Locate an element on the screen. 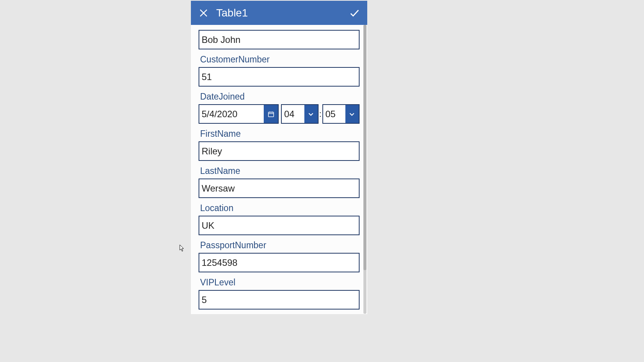 This screenshot has height=362, width=644. field-name-clipped is located at coordinates (279, 40).